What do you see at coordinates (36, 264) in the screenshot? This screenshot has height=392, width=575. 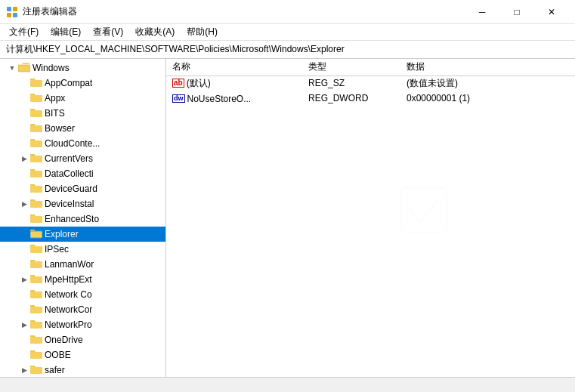 I see `folder-icon-lanmanwor` at bounding box center [36, 264].